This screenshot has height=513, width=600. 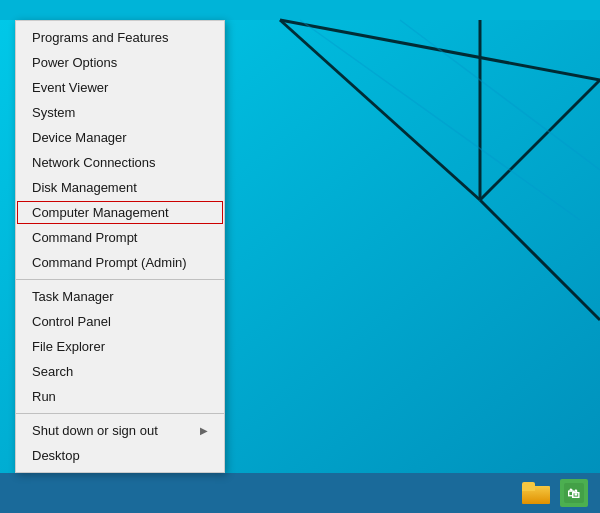 What do you see at coordinates (120, 112) in the screenshot?
I see `menu-item-system: System` at bounding box center [120, 112].